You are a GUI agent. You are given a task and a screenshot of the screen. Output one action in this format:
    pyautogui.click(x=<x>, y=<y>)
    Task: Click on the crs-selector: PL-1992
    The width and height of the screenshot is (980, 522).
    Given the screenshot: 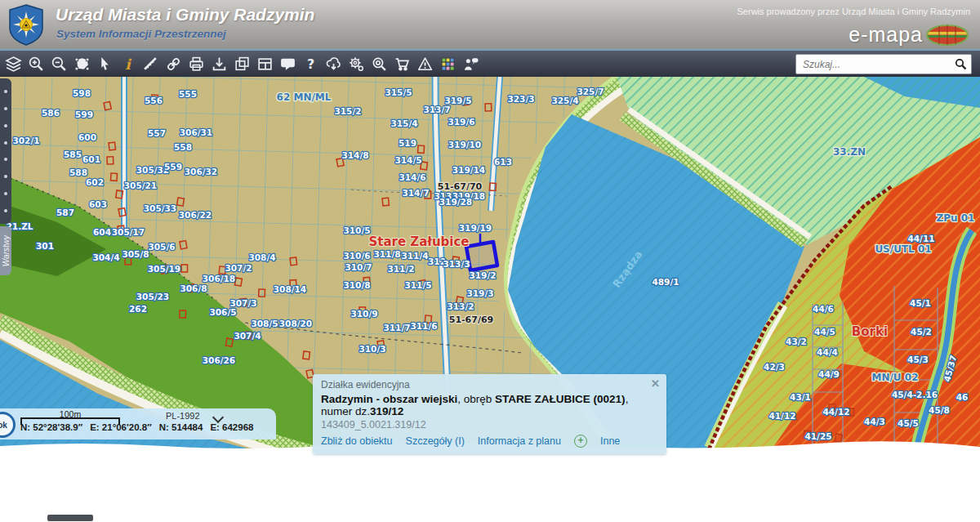 What is the action you would take?
    pyautogui.click(x=183, y=416)
    